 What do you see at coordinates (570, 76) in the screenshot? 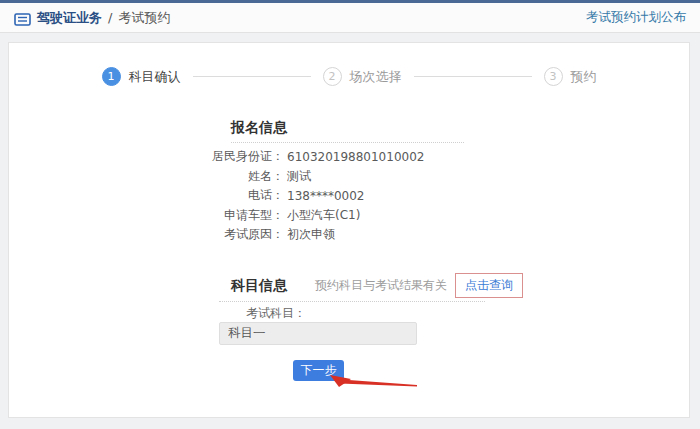
I see `step-reserve: 3 预约` at bounding box center [570, 76].